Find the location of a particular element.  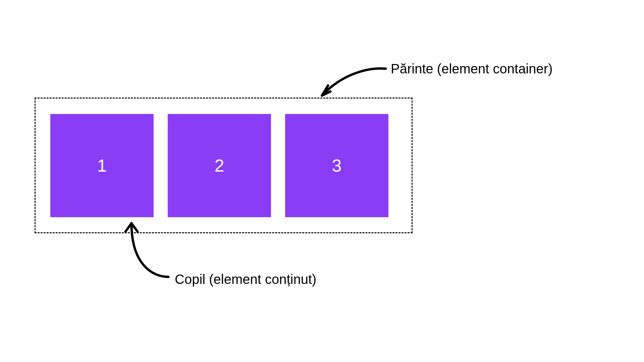

parent-label: Părinte (element container) is located at coordinates (472, 69).